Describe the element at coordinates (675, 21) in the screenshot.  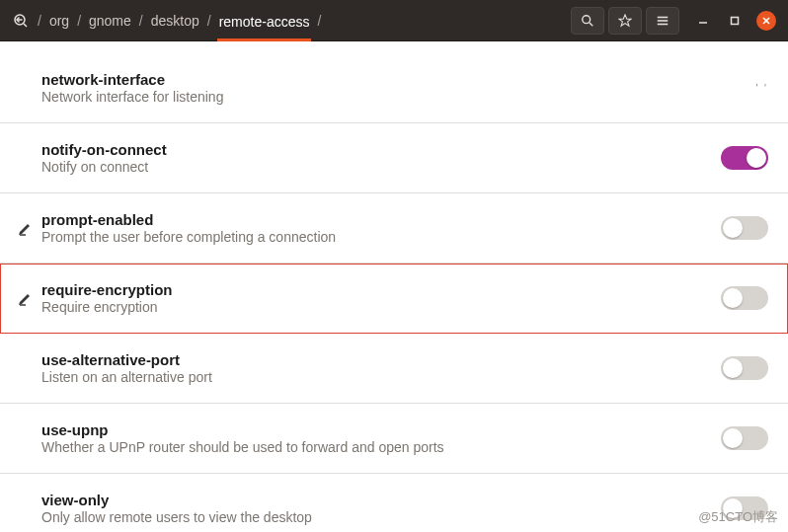
I see `header-actions` at that location.